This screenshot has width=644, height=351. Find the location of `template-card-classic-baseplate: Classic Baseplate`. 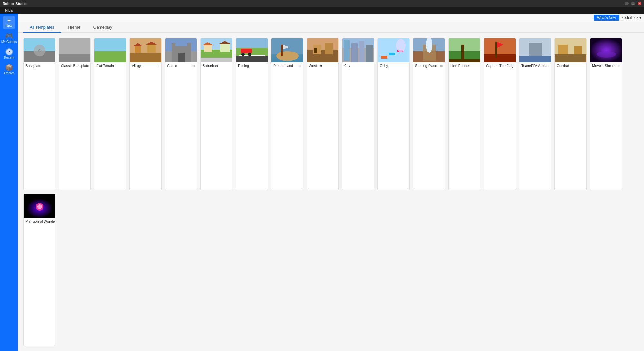

template-card-classic-baseplate: Classic Baseplate is located at coordinates (75, 114).